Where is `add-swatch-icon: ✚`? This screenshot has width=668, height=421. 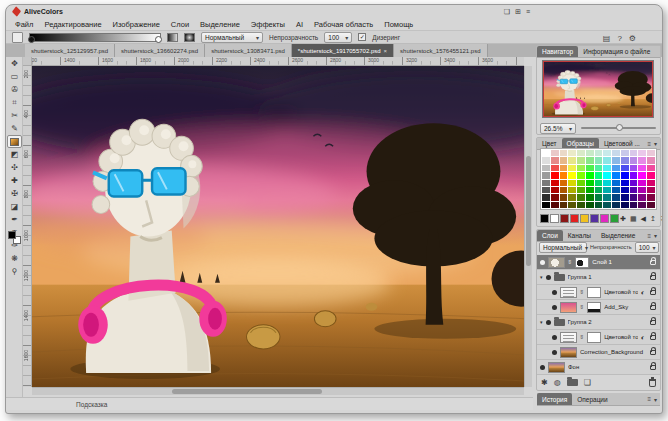 add-swatch-icon: ✚ is located at coordinates (623, 219).